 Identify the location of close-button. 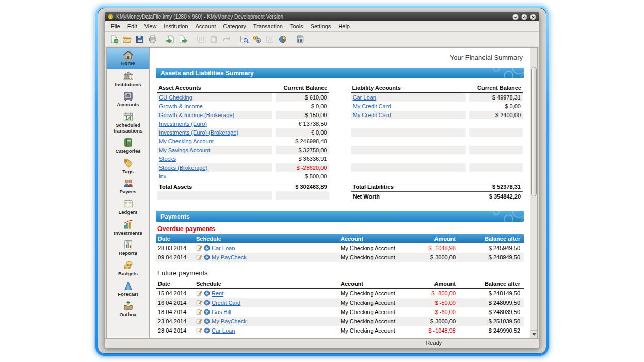
(533, 17).